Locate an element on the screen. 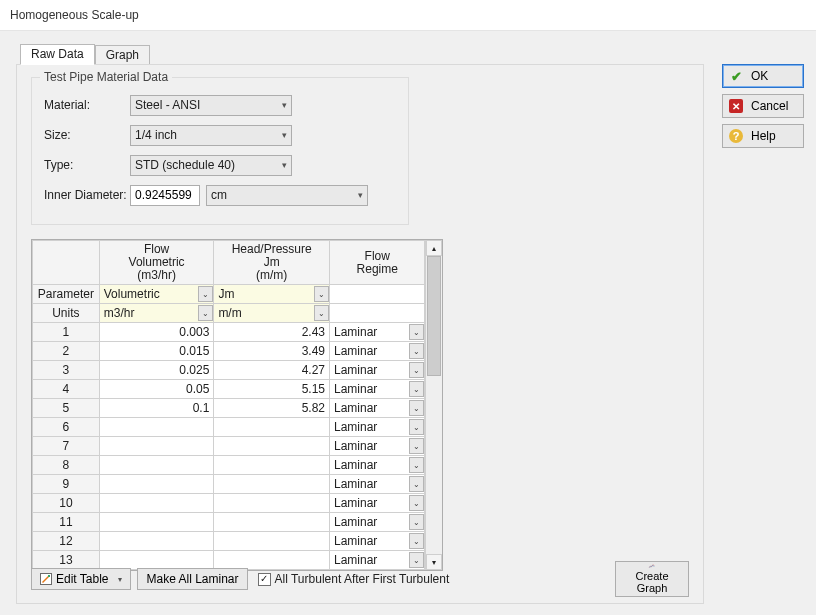 This screenshot has height=615, width=816. label-material: Material: is located at coordinates (87, 105).